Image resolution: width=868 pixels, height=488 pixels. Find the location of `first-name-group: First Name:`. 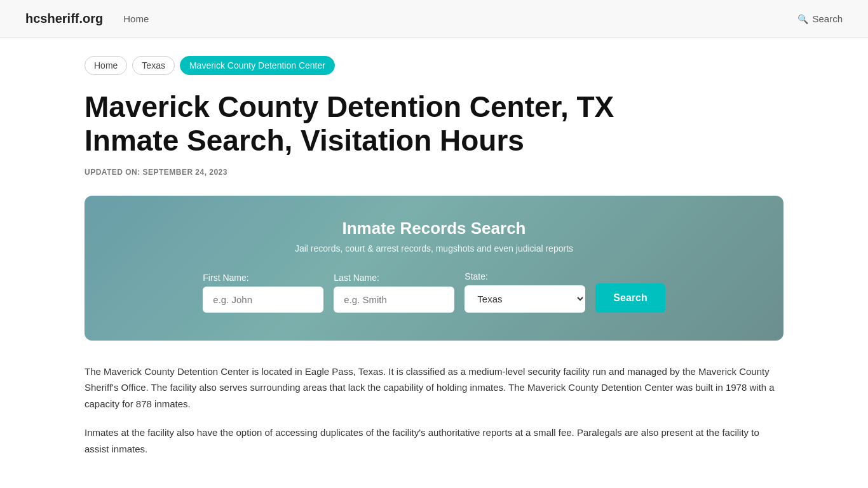

first-name-group: First Name: is located at coordinates (263, 292).